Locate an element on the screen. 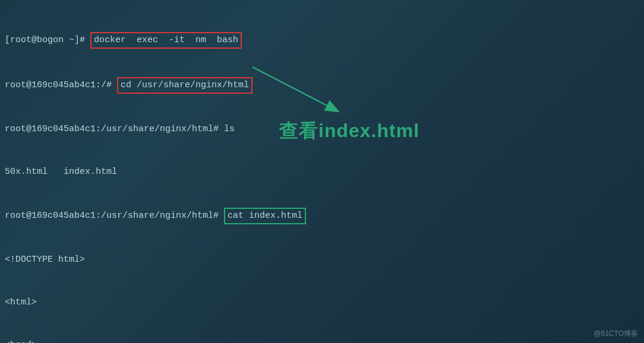  prompt-1: [root@bogon ~]# is located at coordinates (48, 40).